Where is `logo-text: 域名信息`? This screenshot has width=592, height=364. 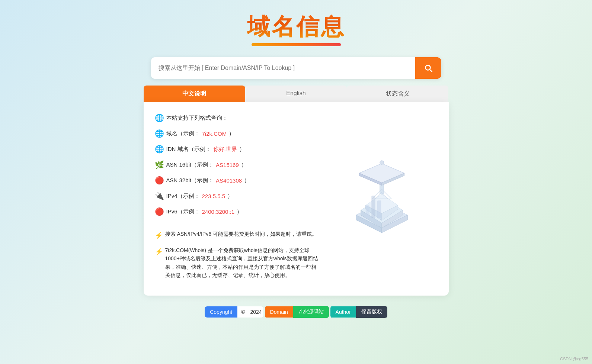 logo-text: 域名信息 is located at coordinates (296, 27).